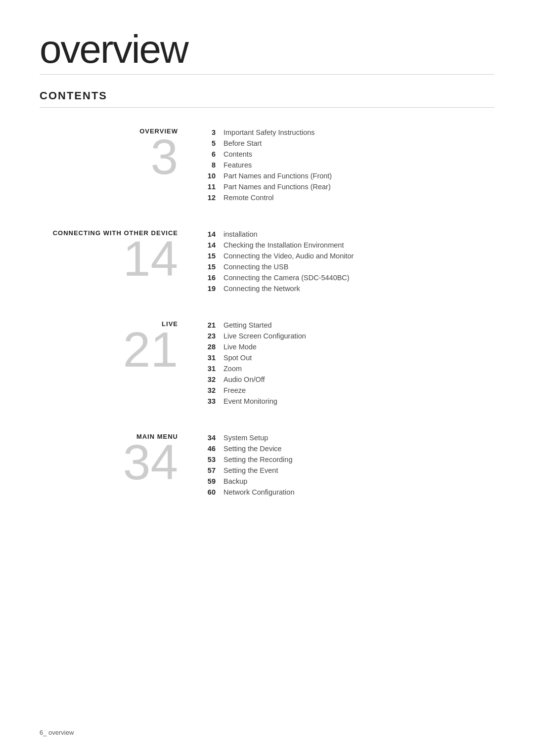 The height and width of the screenshot is (756, 534). Describe the element at coordinates (267, 166) in the screenshot. I see `toc-section-overview: OVERVIEW33Important Safety Instructions5…` at that location.